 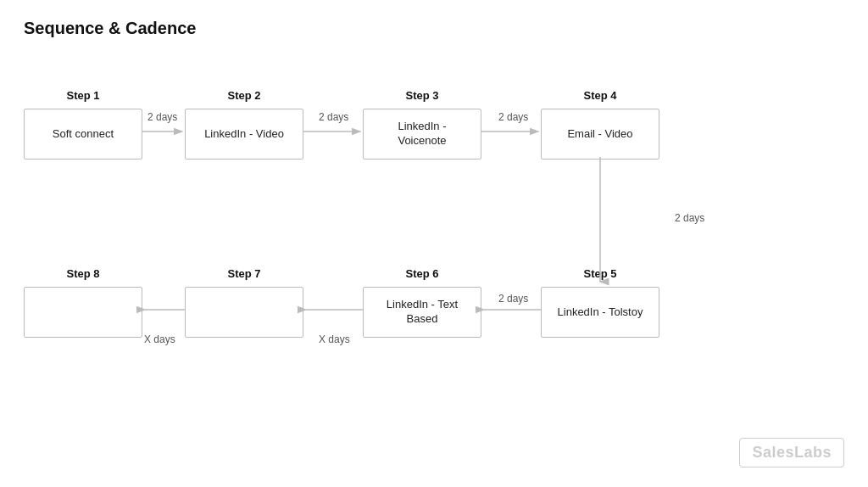 I want to click on delay-s3-s4: 2 days, so click(x=514, y=117).